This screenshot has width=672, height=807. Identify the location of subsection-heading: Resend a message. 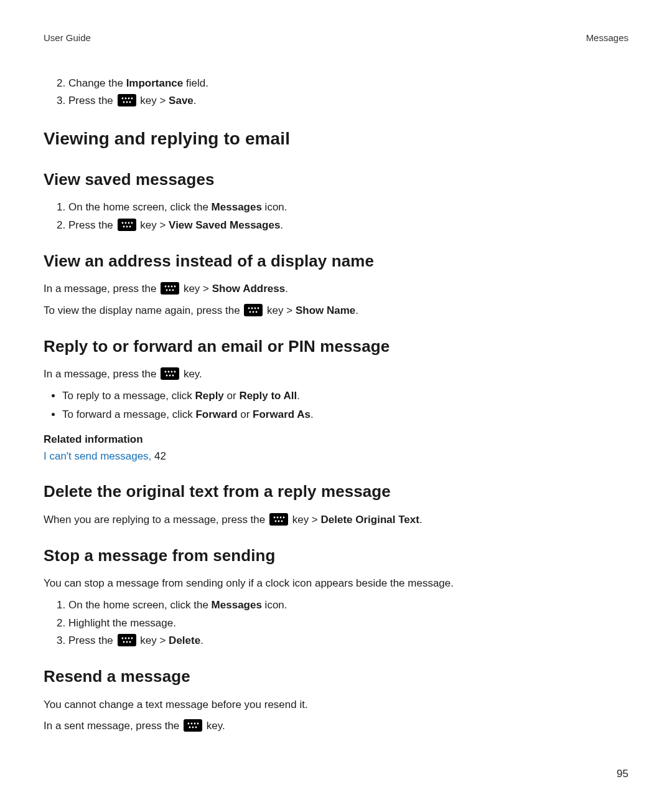
(336, 677).